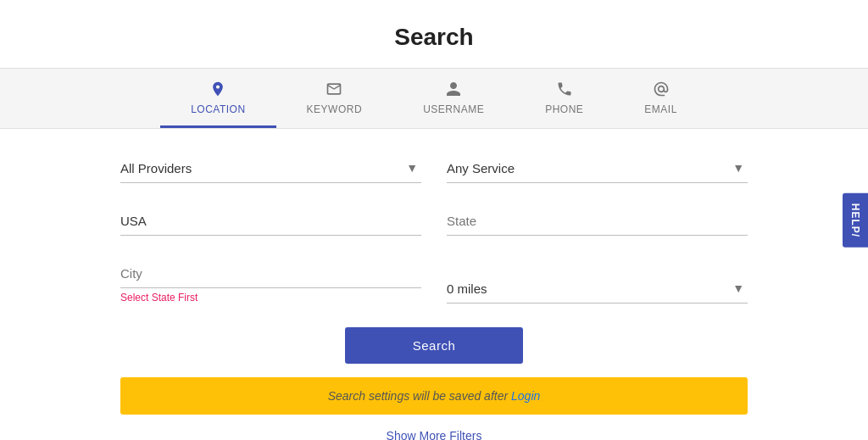 This screenshot has width=868, height=440. What do you see at coordinates (334, 90) in the screenshot?
I see `keyword-icon` at bounding box center [334, 90].